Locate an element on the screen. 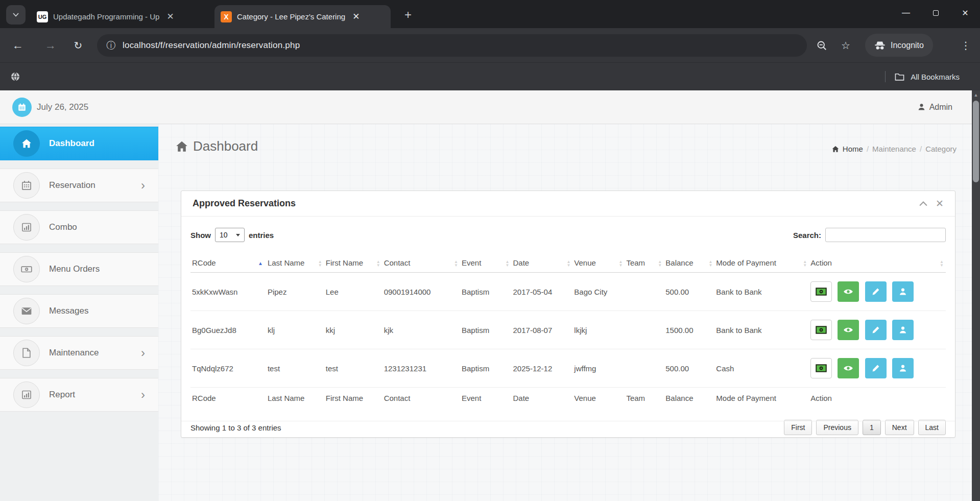  col-last-name: Last Name▲▼ is located at coordinates (295, 264).